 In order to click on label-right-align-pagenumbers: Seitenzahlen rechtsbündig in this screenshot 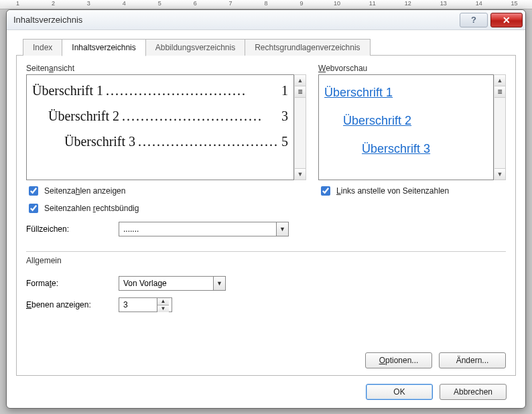, I will do `click(91, 208)`.